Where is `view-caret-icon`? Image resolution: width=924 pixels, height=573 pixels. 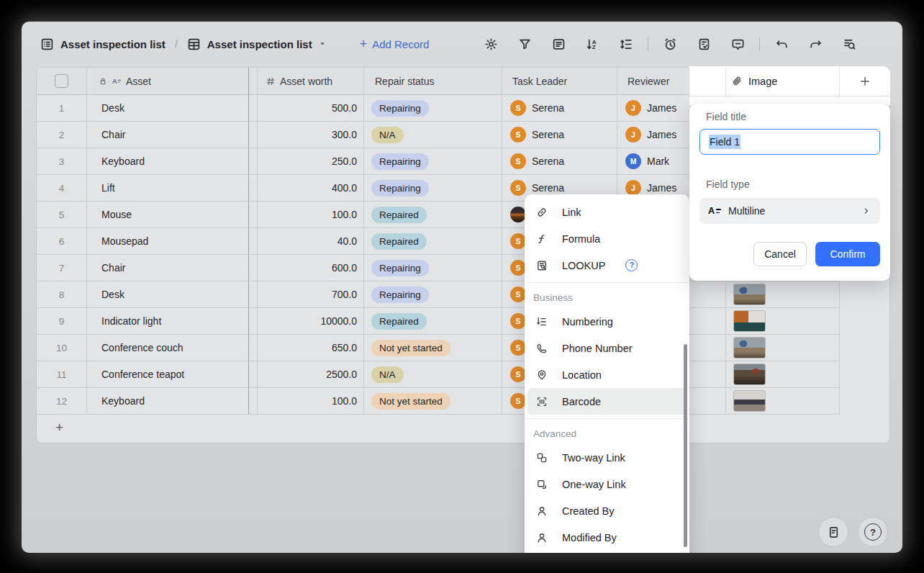 view-caret-icon is located at coordinates (322, 44).